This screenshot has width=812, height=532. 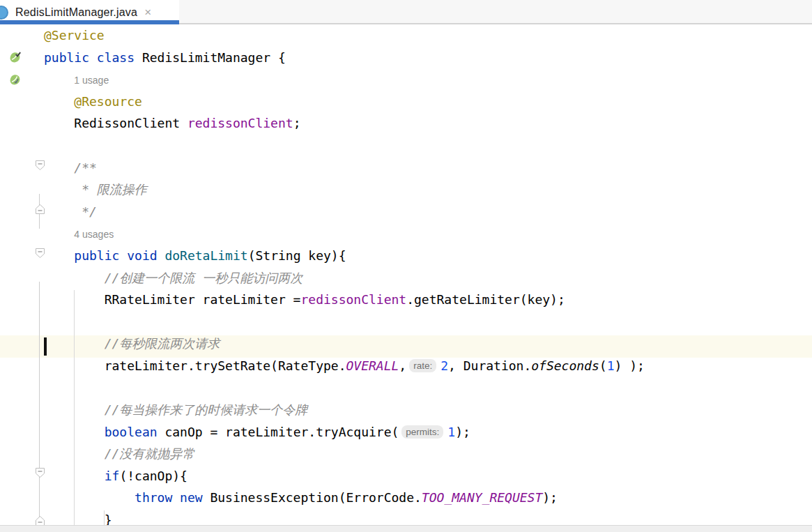 What do you see at coordinates (172, 300) in the screenshot?
I see `code-segment: RRateLimiter rateLimiter =` at bounding box center [172, 300].